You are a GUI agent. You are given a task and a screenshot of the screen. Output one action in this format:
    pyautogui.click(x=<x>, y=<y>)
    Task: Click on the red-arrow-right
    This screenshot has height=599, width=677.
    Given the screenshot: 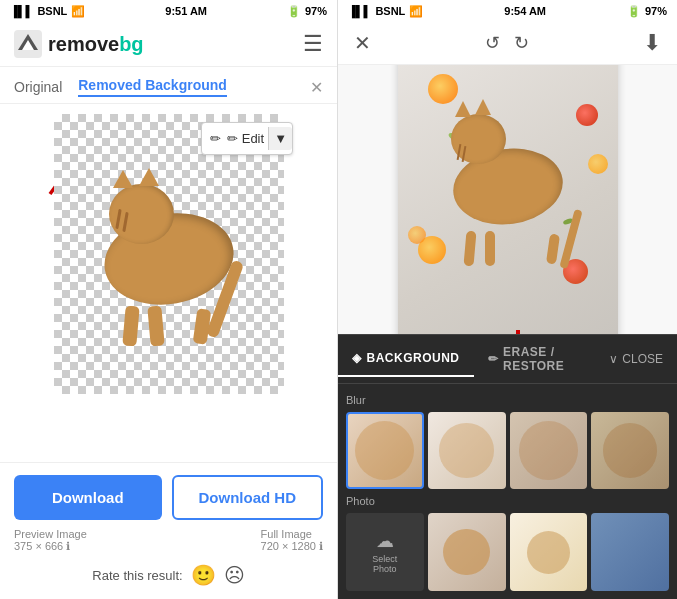 What is the action you would take?
    pyautogui.click(x=518, y=330)
    